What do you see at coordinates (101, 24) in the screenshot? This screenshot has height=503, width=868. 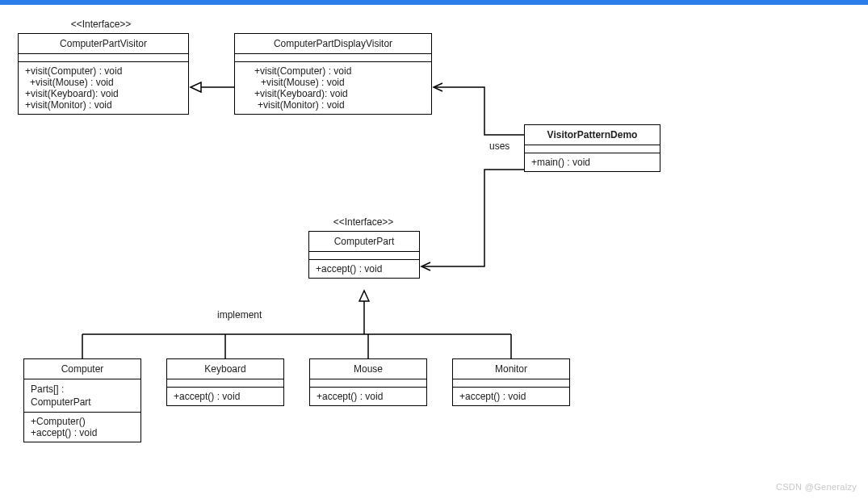 I see `stereotype-visitor-interface: <<Interface>>` at bounding box center [101, 24].